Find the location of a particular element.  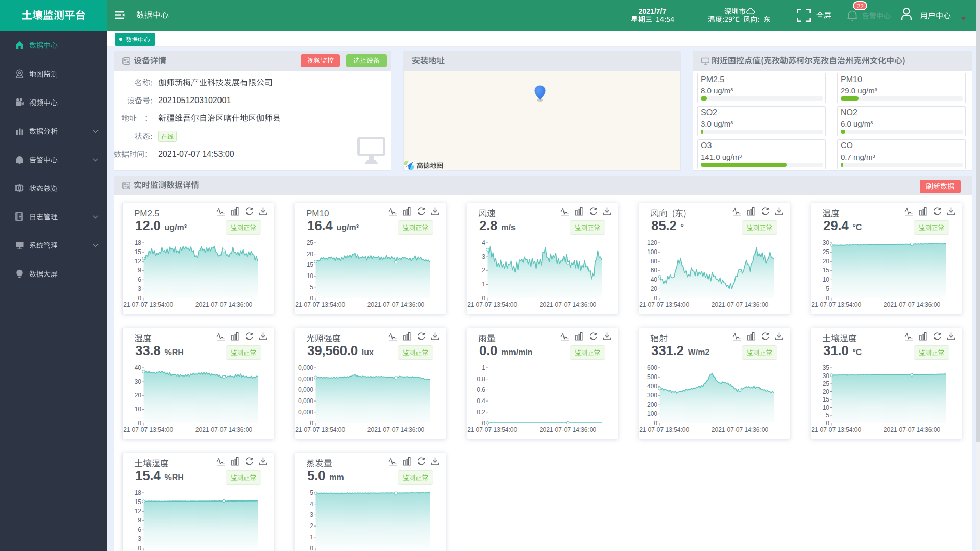

svg-text: 60 is located at coordinates (654, 270).